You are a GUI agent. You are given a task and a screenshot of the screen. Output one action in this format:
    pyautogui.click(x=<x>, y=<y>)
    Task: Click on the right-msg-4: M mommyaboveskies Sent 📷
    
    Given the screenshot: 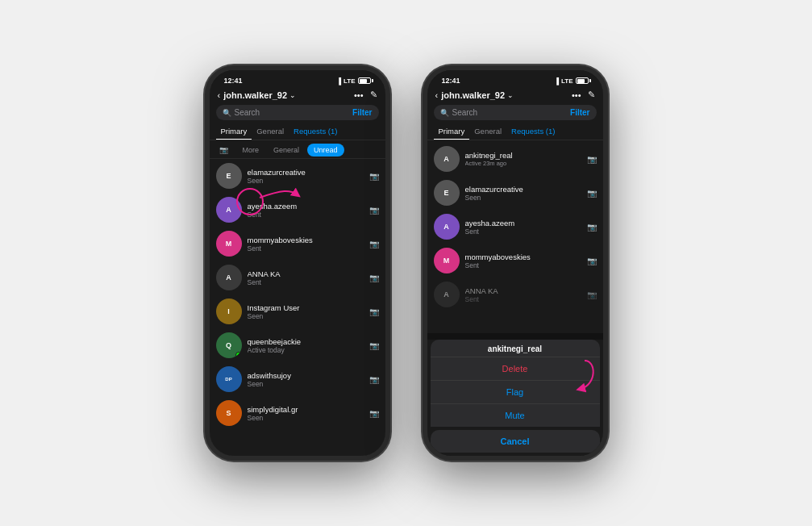 What is the action you would take?
    pyautogui.click(x=515, y=261)
    